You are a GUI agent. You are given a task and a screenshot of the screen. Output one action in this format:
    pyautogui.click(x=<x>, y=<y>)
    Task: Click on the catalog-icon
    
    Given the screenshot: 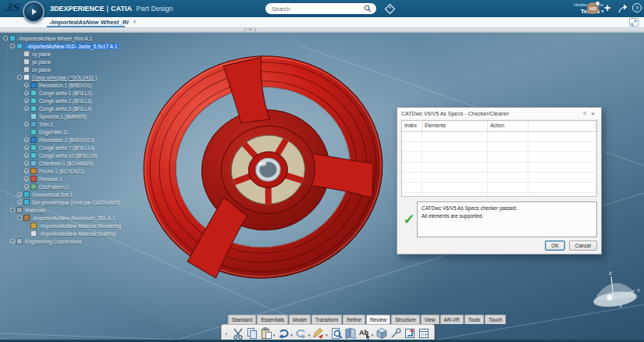 What is the action you would take?
    pyautogui.click(x=350, y=333)
    